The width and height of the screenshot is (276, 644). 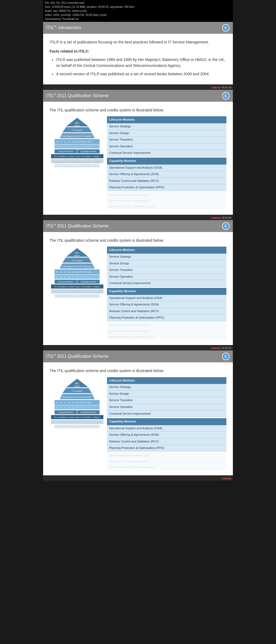 I want to click on section-qualification-1-title: ITIL® 2011 Qualification Scheme, so click(x=78, y=96).